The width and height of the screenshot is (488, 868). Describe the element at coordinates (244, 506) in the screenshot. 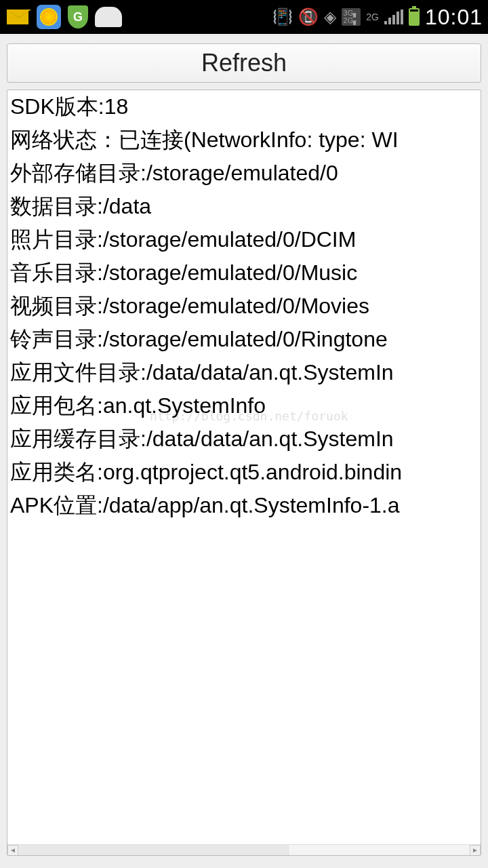

I see `apk-location-line: APK位置:/data/app/an.qt.SystemInfo-1.a` at that location.